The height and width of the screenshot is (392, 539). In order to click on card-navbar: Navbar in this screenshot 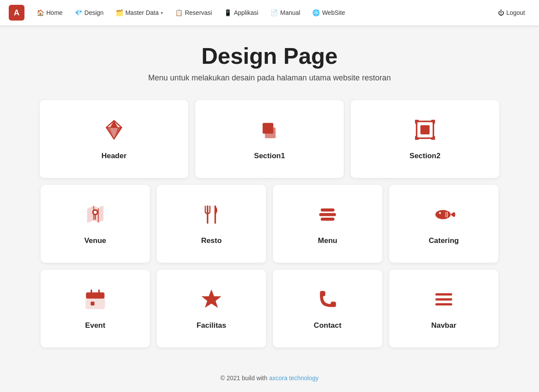, I will do `click(444, 309)`.